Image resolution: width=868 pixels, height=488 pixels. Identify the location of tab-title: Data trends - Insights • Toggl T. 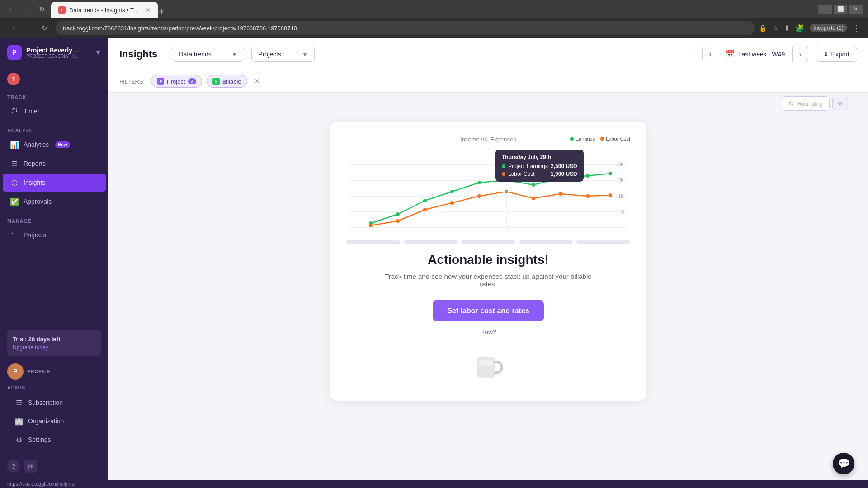
(105, 10).